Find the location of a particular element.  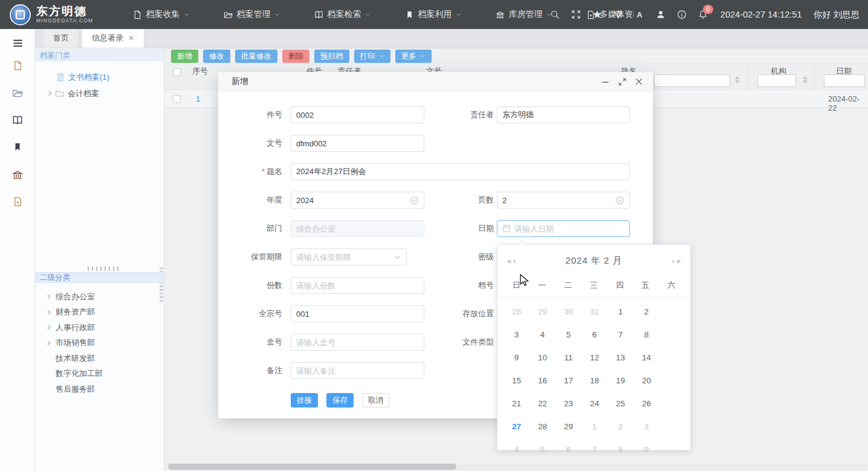

font-icon: A is located at coordinates (640, 15).